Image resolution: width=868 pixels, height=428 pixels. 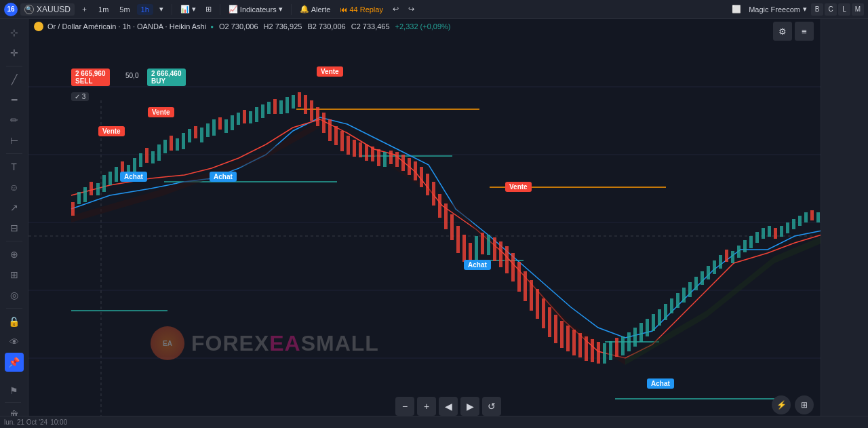 I want to click on flash-icon: ⚡, so click(x=781, y=405).